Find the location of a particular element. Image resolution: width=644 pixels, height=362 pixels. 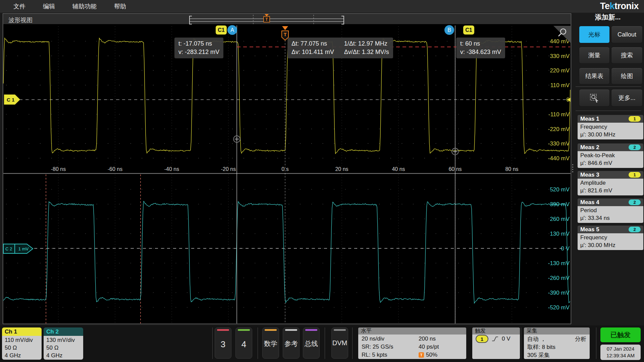

horizontal-panel-title: 水平 is located at coordinates (412, 331).